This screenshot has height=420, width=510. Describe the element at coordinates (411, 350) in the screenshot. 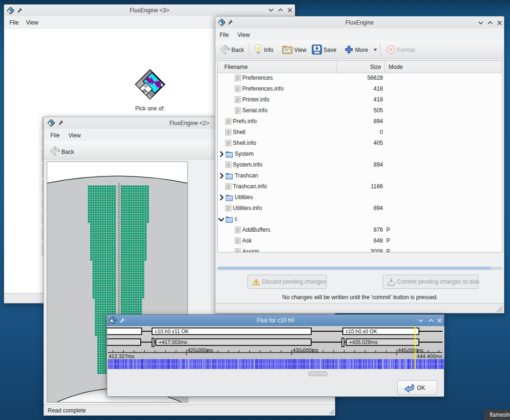

I see `svg-text: 440.000ms` at that location.